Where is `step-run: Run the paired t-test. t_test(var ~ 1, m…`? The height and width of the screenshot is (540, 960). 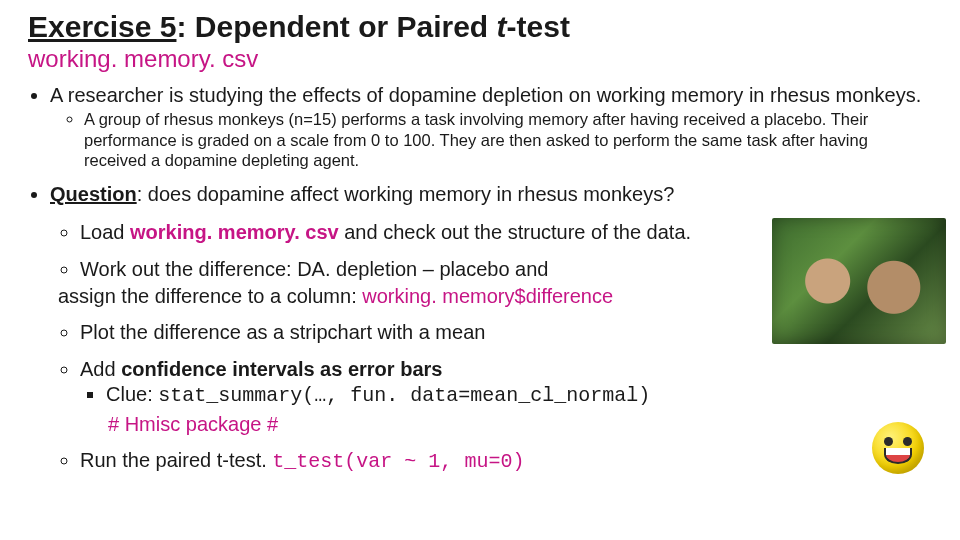 step-run: Run the paired t-test. t_test(var ~ 1, m… is located at coordinates (506, 461).